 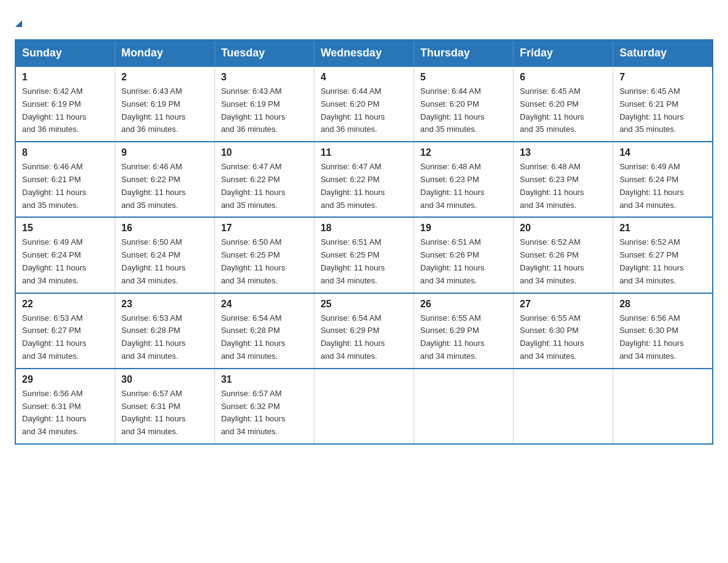 I want to click on day-number: 6, so click(x=563, y=77).